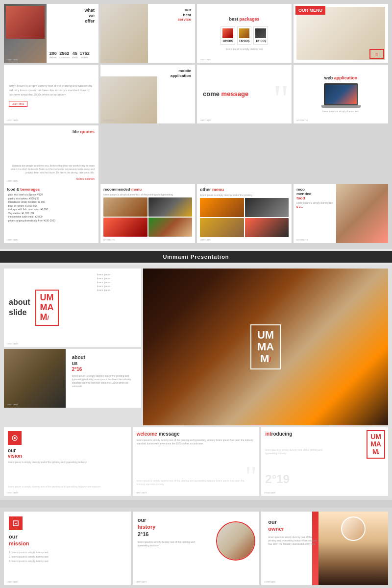  What do you see at coordinates (13, 181) in the screenshot?
I see `slide-footer-9: ummami` at bounding box center [13, 181].